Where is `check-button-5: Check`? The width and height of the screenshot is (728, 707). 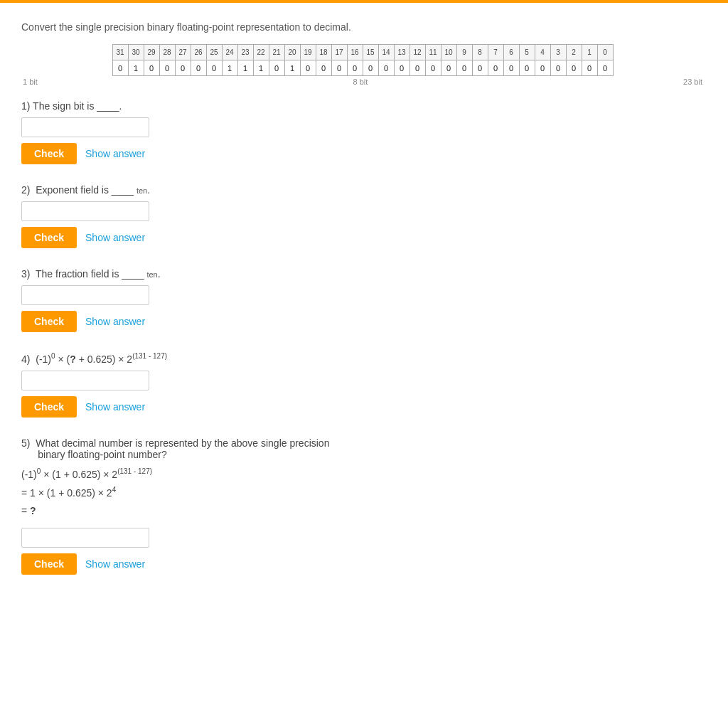 check-button-5: Check is located at coordinates (49, 564).